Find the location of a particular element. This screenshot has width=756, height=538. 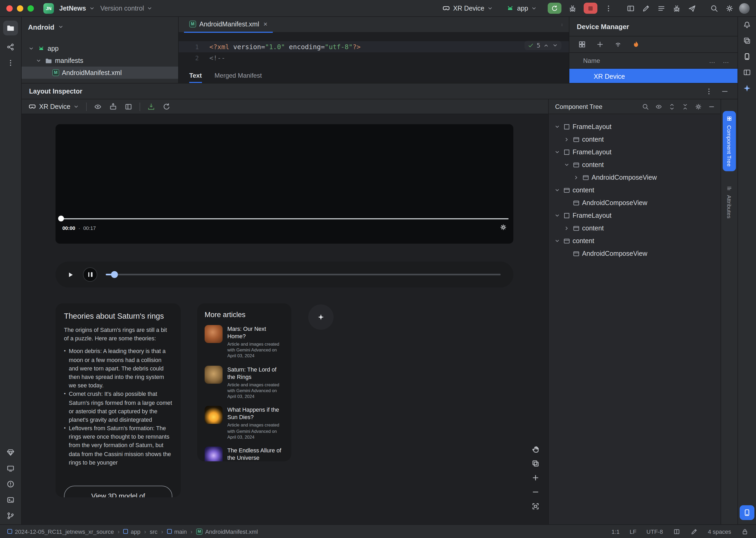

view-3d-model-button: View 3D model of is located at coordinates (118, 492).